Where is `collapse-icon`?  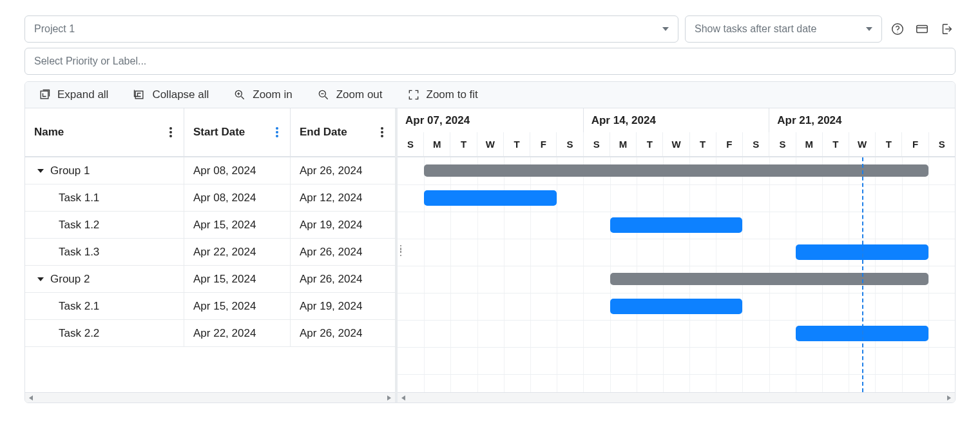 collapse-icon is located at coordinates (139, 95).